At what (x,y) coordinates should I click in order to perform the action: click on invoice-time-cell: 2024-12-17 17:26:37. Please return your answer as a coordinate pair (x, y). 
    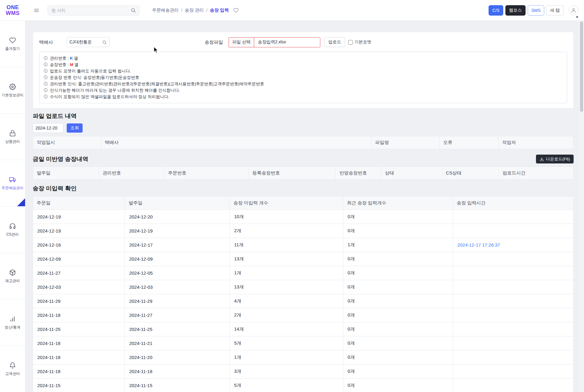
    Looking at the image, I should click on (513, 245).